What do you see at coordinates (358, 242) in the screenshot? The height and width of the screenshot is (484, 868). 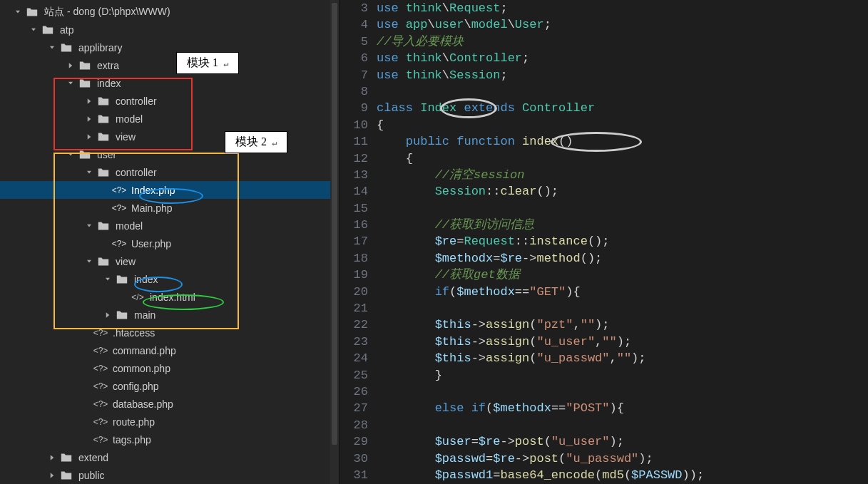 I see `line-number-gutter: 3456789101112131415161718192021222324252…` at bounding box center [358, 242].